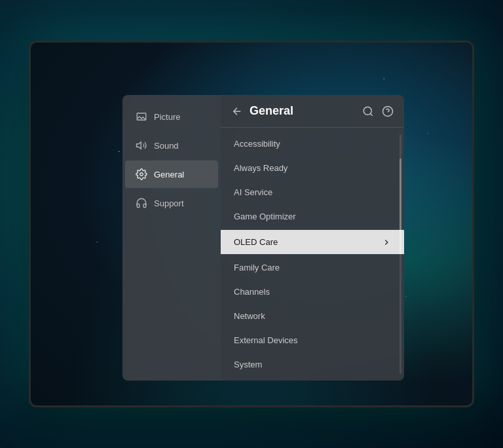 Image resolution: width=503 pixels, height=448 pixels. I want to click on header-right, so click(378, 111).